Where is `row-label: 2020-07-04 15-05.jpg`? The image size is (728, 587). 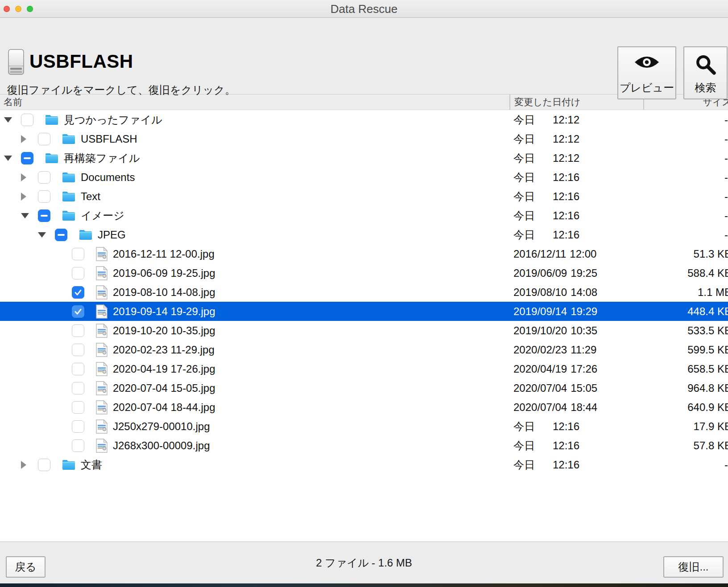 row-label: 2020-07-04 15-05.jpg is located at coordinates (164, 388).